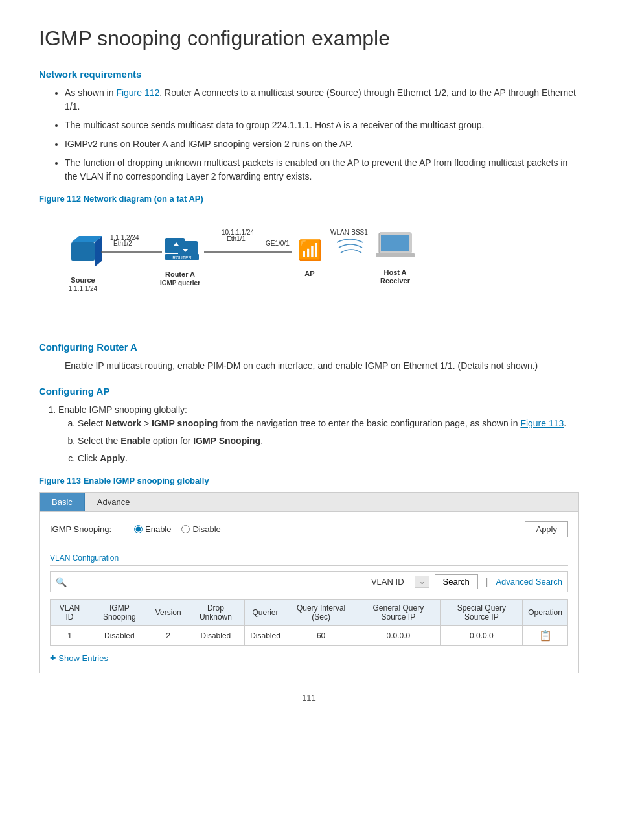 This screenshot has height=840, width=618. Describe the element at coordinates (158, 529) in the screenshot. I see `enable-label: Enable` at that location.